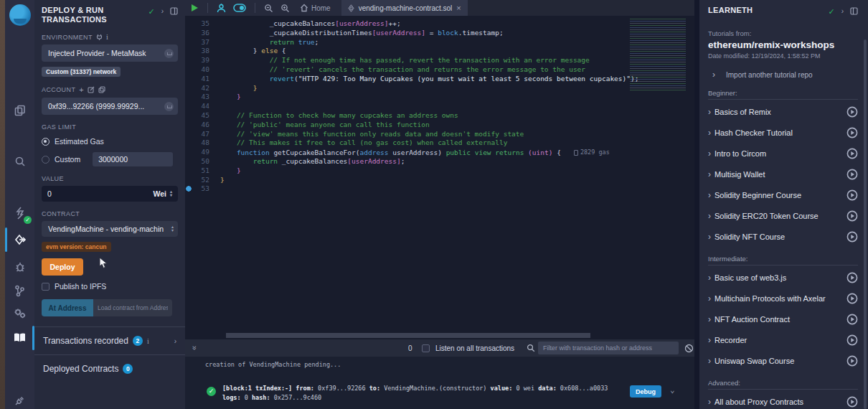 The width and height of the screenshot is (868, 409). Describe the element at coordinates (689, 349) in the screenshot. I see `clear-console-icon` at that location.